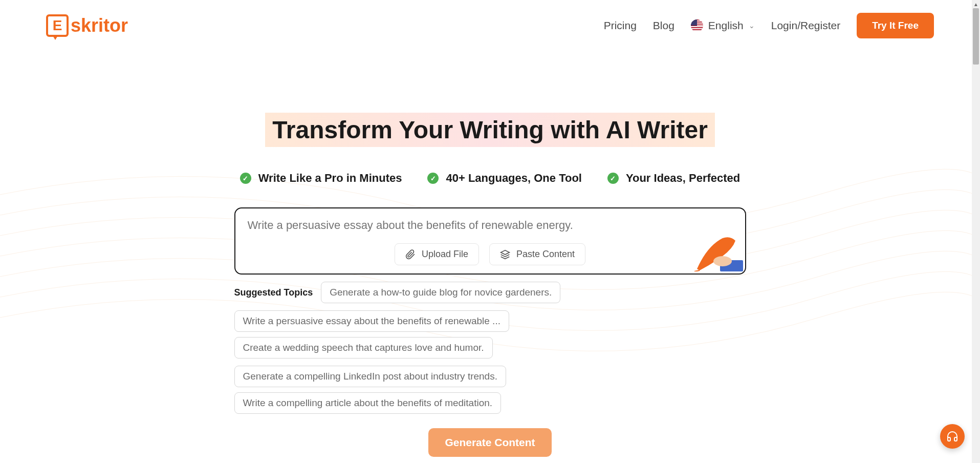 The height and width of the screenshot is (463, 980). Describe the element at coordinates (664, 26) in the screenshot. I see `nav-blog: Blog` at that location.